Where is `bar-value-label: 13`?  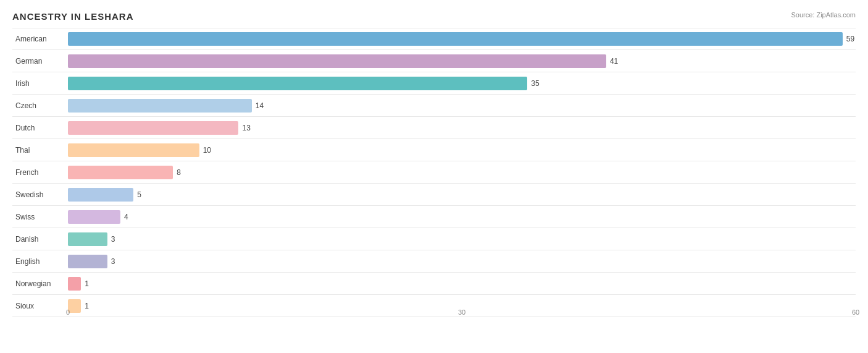 bar-value-label: 13 is located at coordinates (246, 128).